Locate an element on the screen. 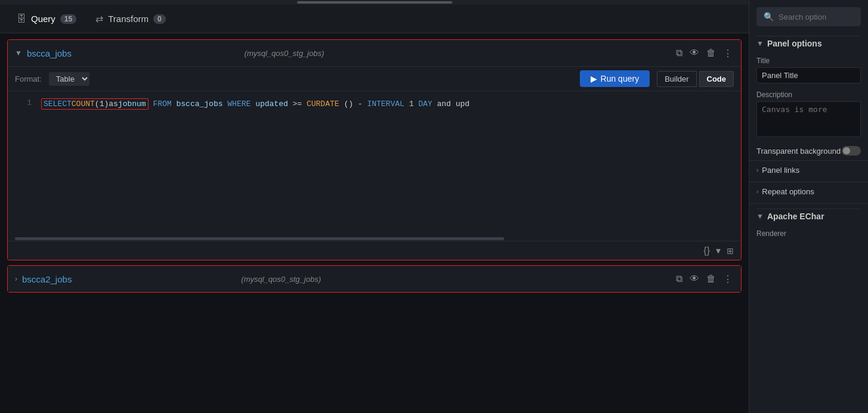 Image resolution: width=868 pixels, height=413 pixels. right-panel: 🔍 ▼ Panel options Title Description Tran… is located at coordinates (808, 206).